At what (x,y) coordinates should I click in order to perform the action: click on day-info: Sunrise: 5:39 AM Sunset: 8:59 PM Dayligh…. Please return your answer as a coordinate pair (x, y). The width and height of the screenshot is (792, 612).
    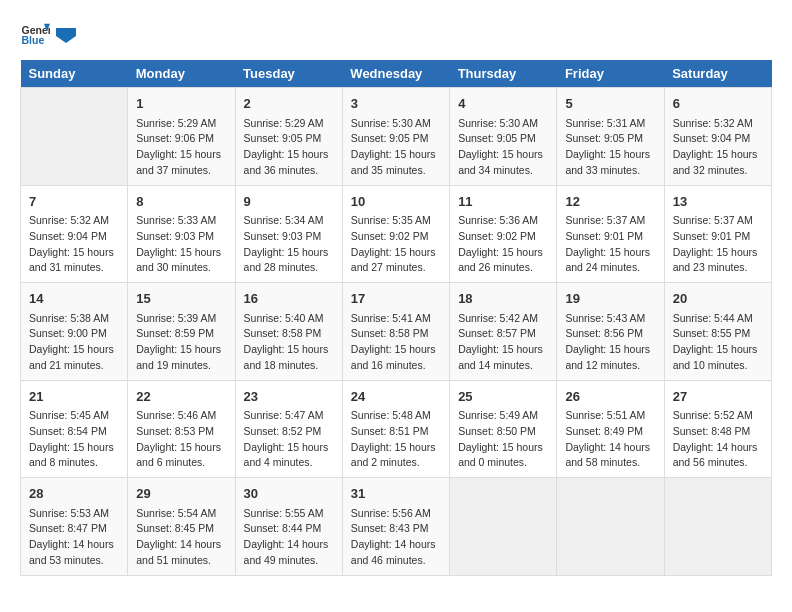
    Looking at the image, I should click on (181, 342).